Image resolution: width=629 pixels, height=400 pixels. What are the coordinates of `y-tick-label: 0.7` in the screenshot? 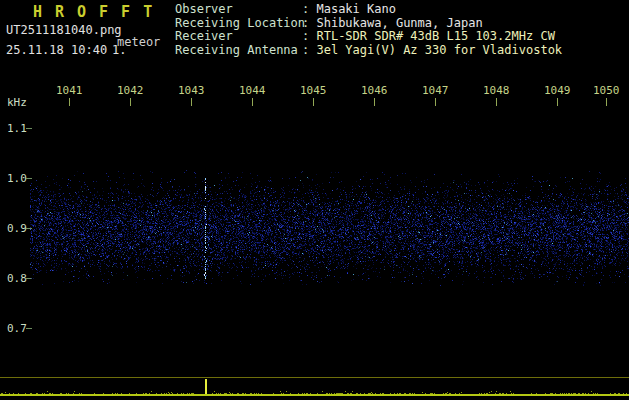 It's located at (17, 328).